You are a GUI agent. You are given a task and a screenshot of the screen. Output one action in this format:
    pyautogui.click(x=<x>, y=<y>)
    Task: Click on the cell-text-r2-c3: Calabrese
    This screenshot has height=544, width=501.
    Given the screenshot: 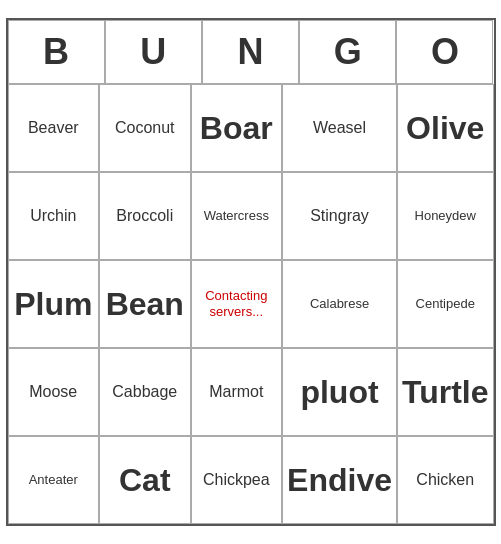 What is the action you would take?
    pyautogui.click(x=340, y=304)
    